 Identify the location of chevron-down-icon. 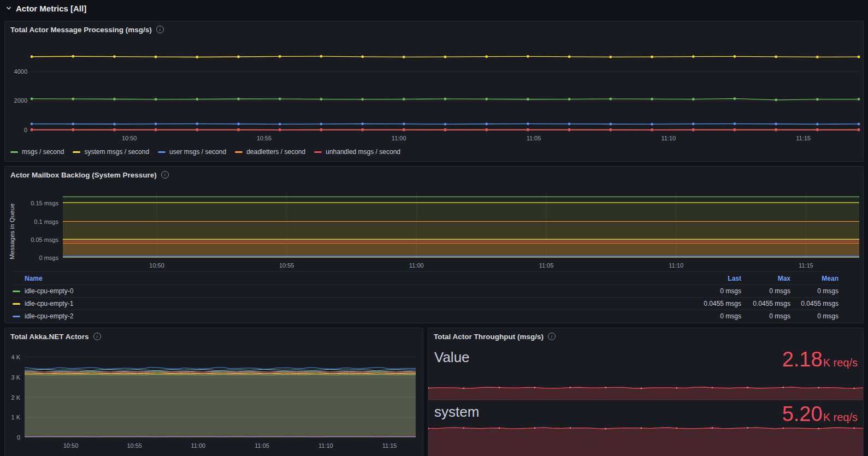
(9, 8).